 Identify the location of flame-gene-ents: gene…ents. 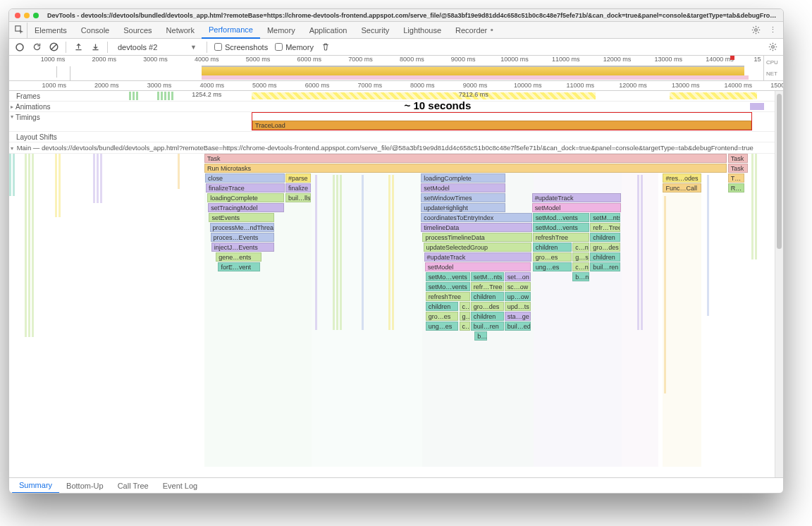
(238, 257).